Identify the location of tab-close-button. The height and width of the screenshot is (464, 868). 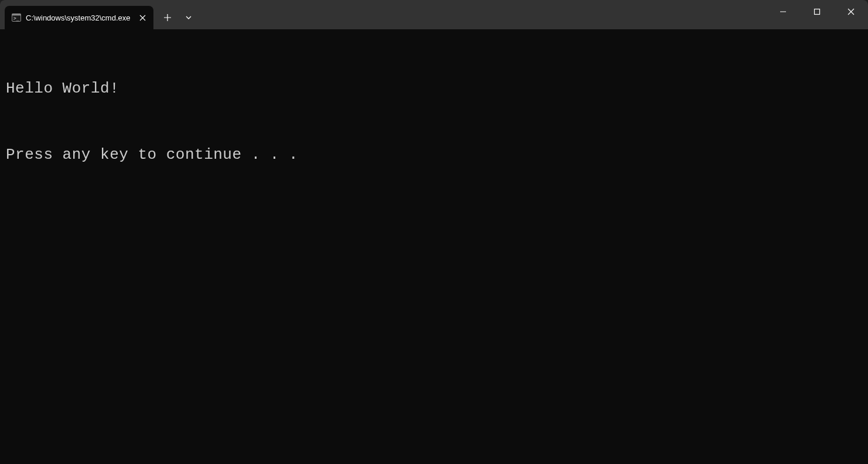
(142, 18).